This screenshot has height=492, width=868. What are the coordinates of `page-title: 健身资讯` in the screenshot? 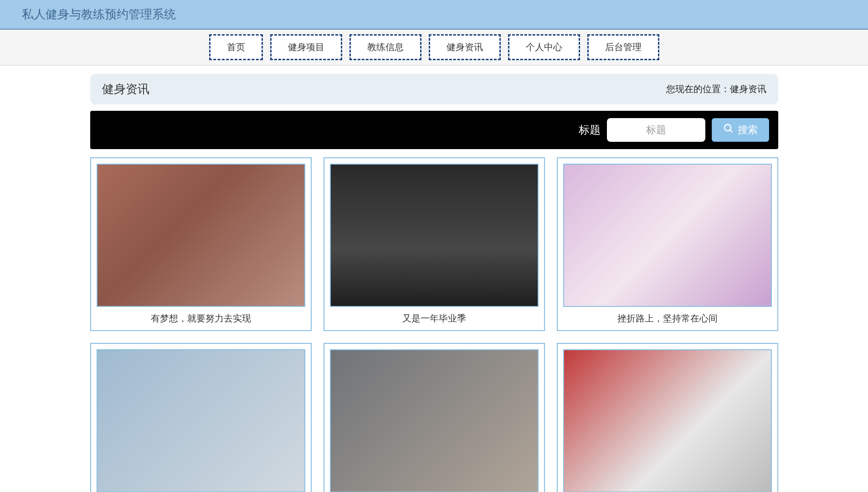 It's located at (126, 89).